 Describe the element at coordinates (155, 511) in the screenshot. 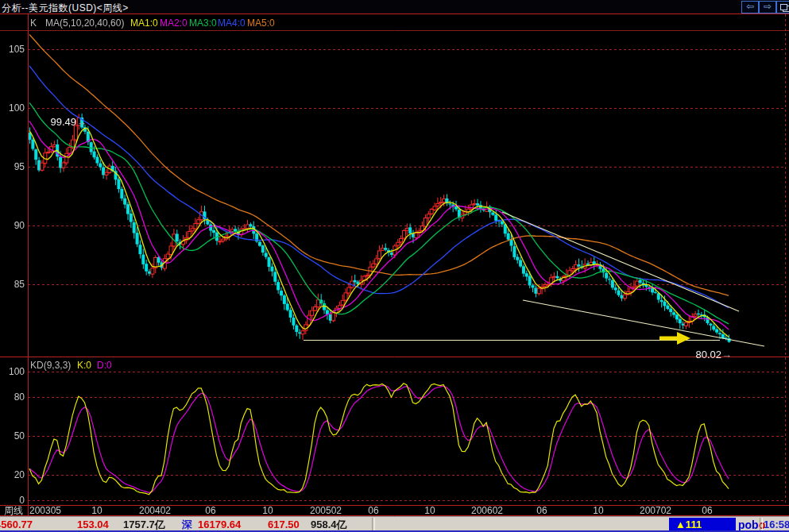

I see `x-axis-tick: 200402` at that location.